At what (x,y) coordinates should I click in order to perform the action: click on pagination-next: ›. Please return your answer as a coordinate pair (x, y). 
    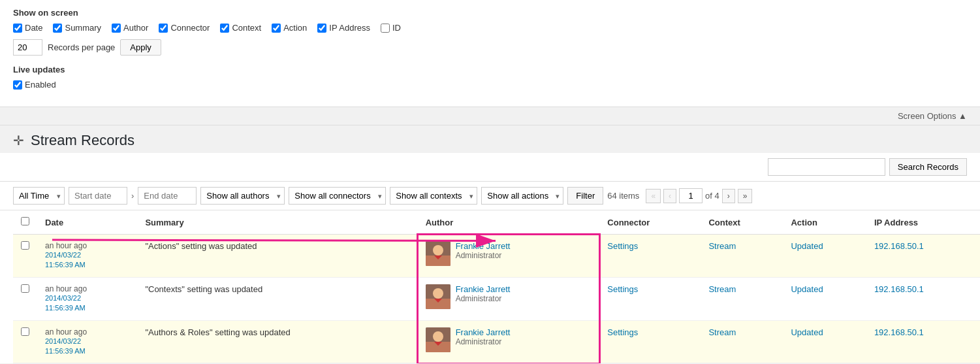
    Looking at the image, I should click on (729, 196).